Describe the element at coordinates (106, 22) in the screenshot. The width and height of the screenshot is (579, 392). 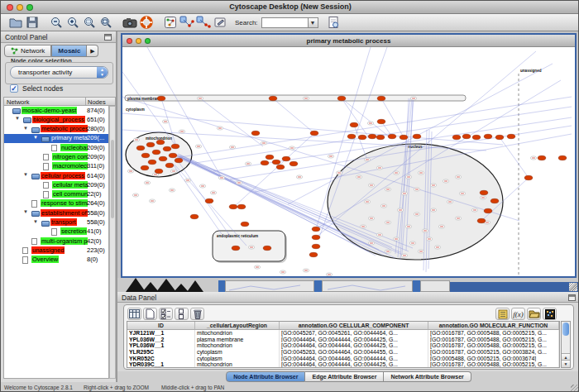
I see `zoom-fit-icon` at that location.